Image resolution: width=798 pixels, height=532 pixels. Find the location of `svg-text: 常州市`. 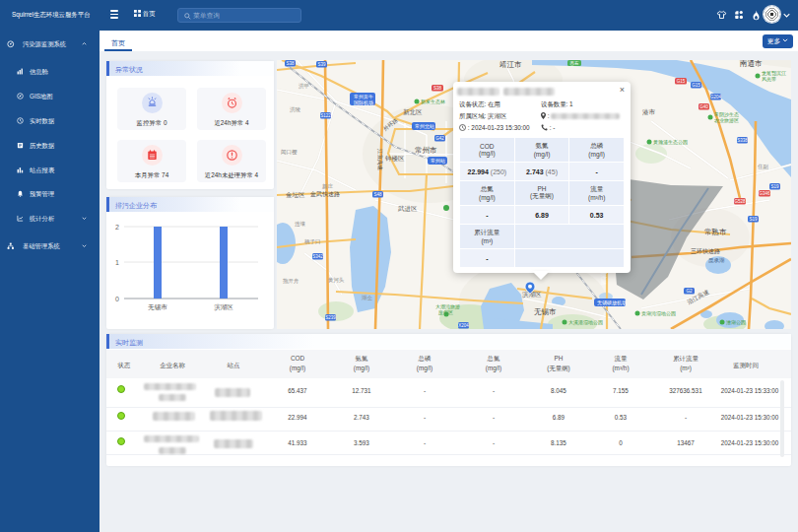

svg-text: 常州市 is located at coordinates (426, 150).